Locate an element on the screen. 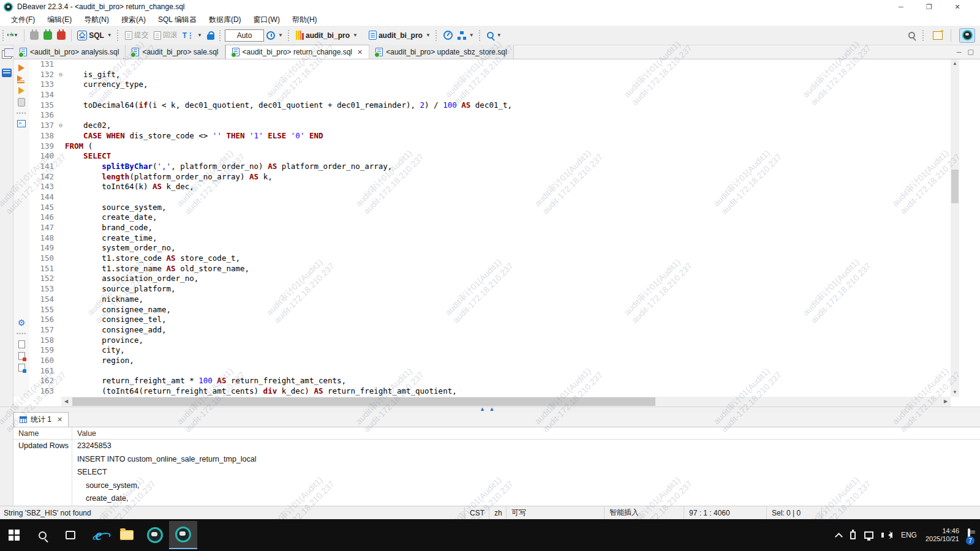 This screenshot has width=980, height=551. code-line-139: 139FROM ( is located at coordinates (490, 147).